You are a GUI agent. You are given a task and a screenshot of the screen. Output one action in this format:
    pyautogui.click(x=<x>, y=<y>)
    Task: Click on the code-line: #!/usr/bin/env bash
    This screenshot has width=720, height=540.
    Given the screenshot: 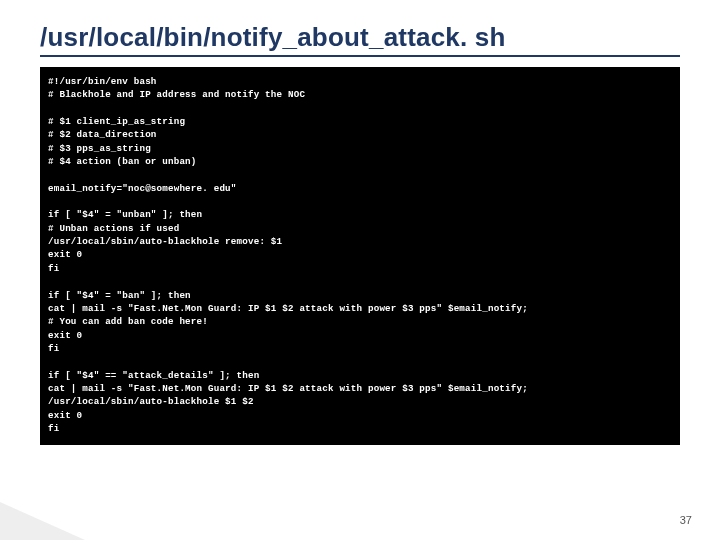 What is the action you would take?
    pyautogui.click(x=102, y=82)
    